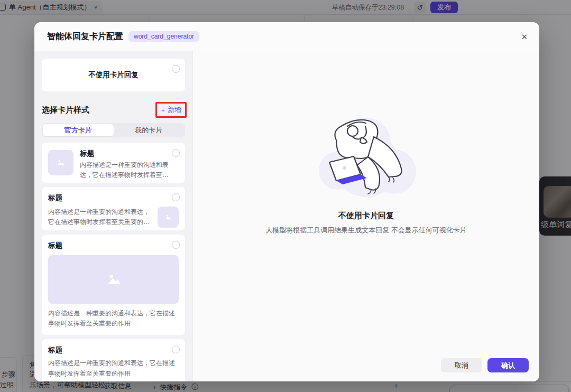 This screenshot has width=571, height=392. I want to click on card-description: 内容描述是一种重要的沟通和表达，它在描述事物时发挥着至关重要的..., so click(125, 170).